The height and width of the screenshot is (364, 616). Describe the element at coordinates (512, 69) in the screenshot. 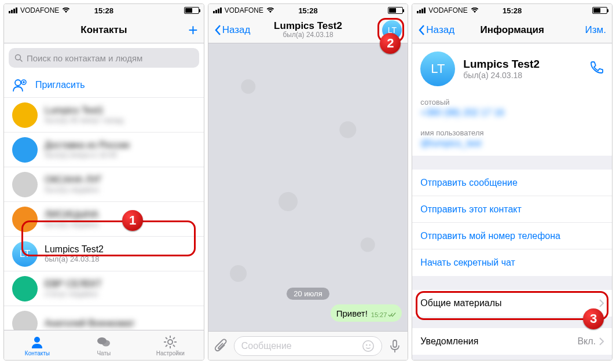

I see `profile-header: LT Lumpics Test2 был(а) 24.03.18` at that location.